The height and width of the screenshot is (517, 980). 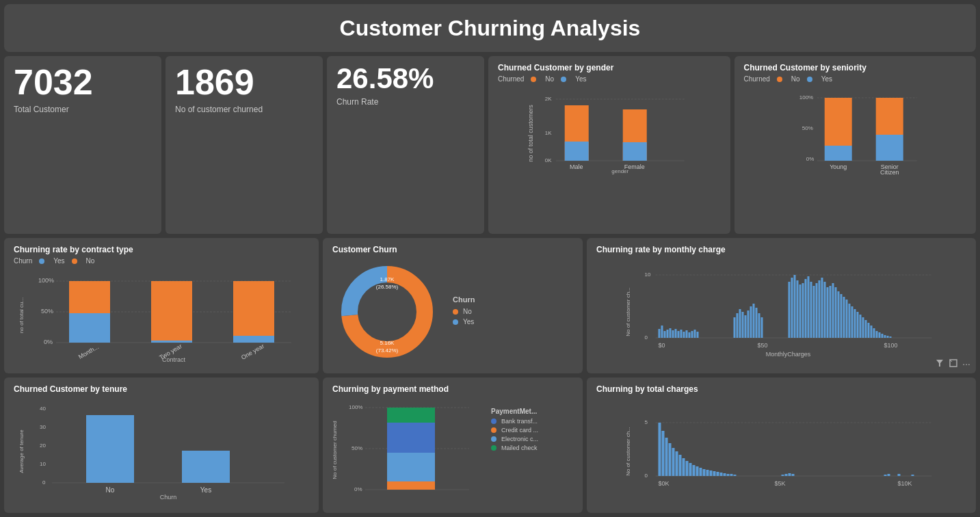 I want to click on contract-yes-label: Yes, so click(x=59, y=261).